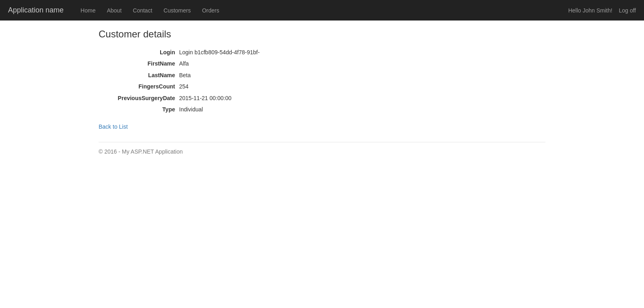 Image resolution: width=644 pixels, height=308 pixels. I want to click on footer-text: © 2016 - My ASP.NET Application, so click(141, 152).